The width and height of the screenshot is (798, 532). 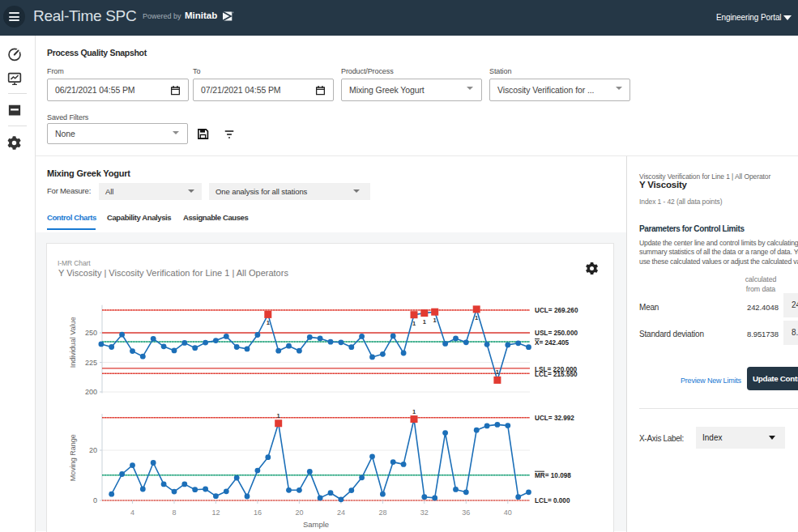 What do you see at coordinates (553, 476) in the screenshot?
I see `svg-text: MR= 10.098` at bounding box center [553, 476].